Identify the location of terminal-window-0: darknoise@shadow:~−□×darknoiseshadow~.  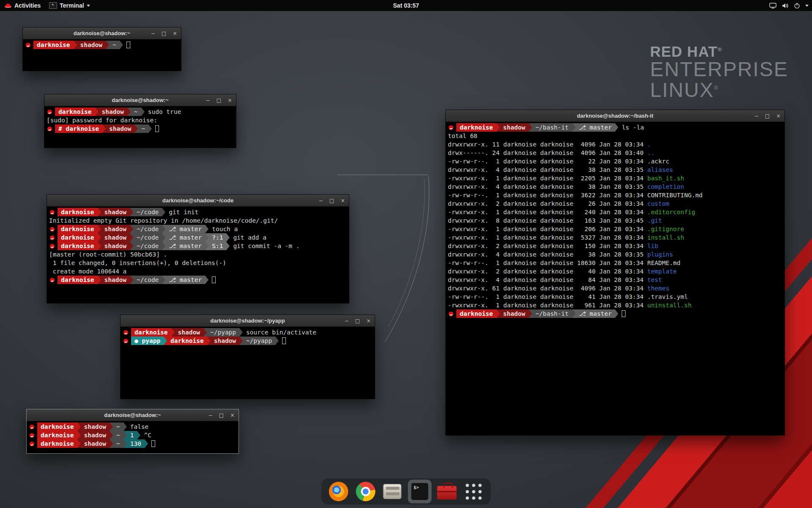
(102, 49).